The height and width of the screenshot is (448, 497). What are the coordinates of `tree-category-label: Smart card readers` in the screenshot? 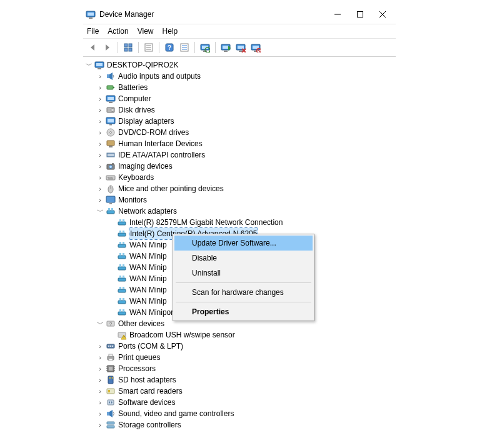 It's located at (150, 391).